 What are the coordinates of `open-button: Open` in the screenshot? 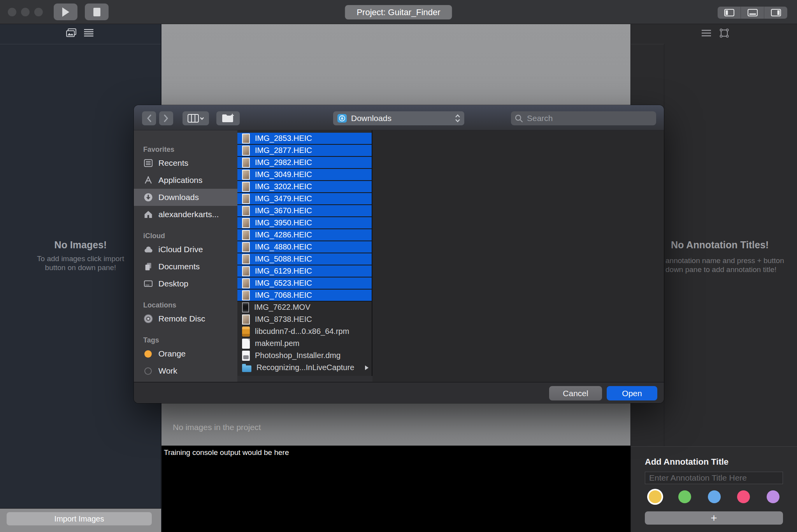 It's located at (632, 393).